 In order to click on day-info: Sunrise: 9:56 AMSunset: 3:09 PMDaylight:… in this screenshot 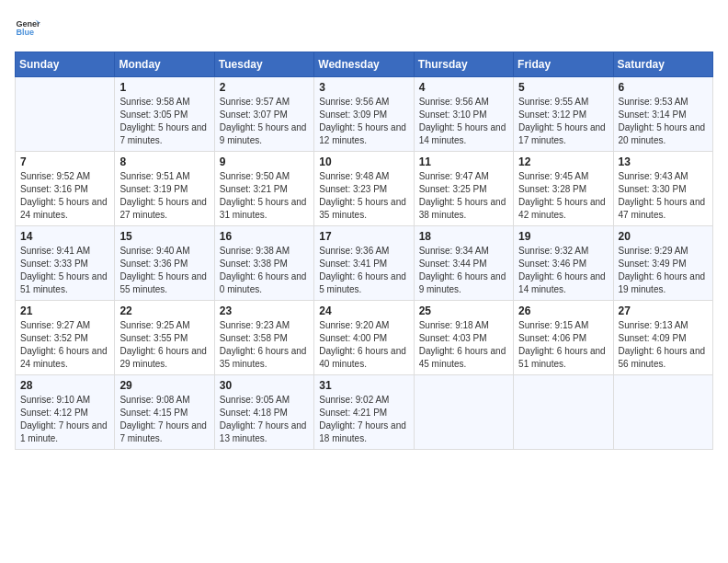, I will do `click(364, 121)`.